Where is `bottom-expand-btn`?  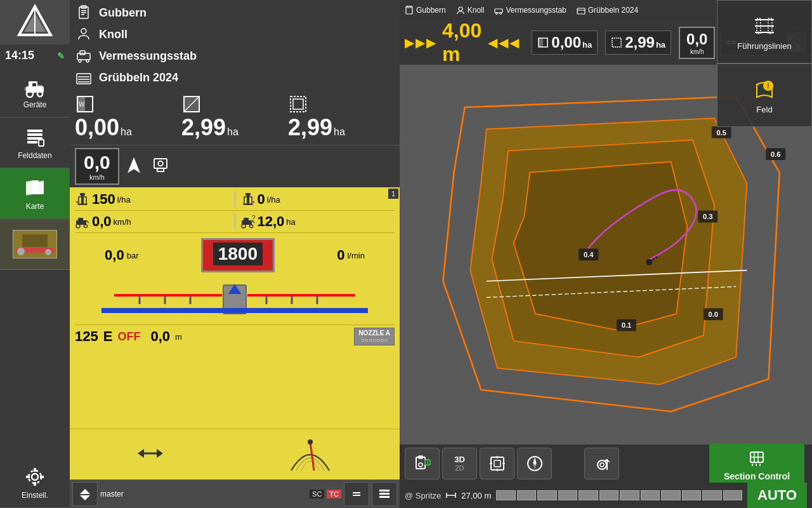
bottom-expand-btn is located at coordinates (85, 494).